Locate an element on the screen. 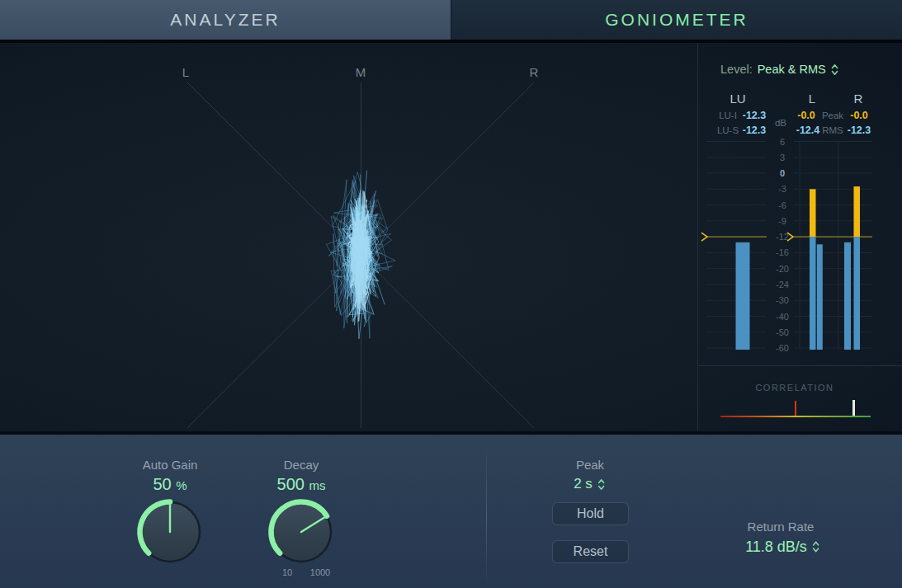 The image size is (902, 588). peak-row-label: Peak is located at coordinates (833, 115).